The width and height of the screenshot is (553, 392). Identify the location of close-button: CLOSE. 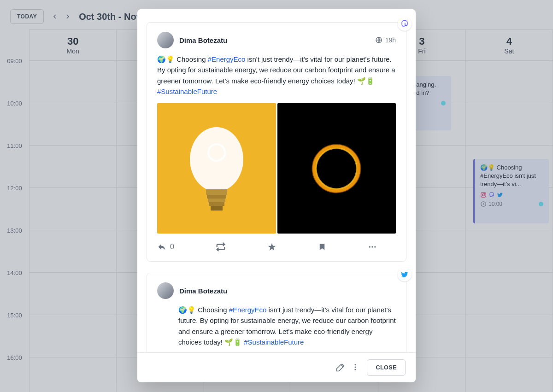
(386, 368).